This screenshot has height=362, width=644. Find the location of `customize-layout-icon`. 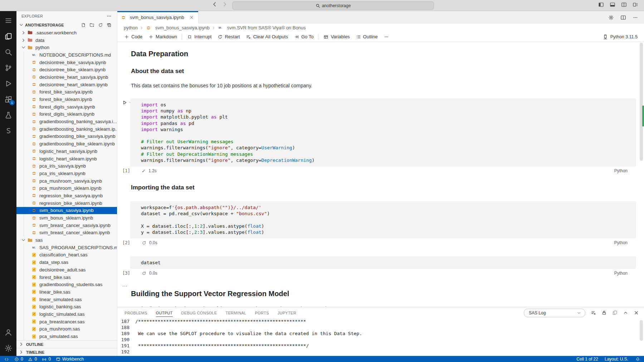

customize-layout-icon is located at coordinates (635, 5).